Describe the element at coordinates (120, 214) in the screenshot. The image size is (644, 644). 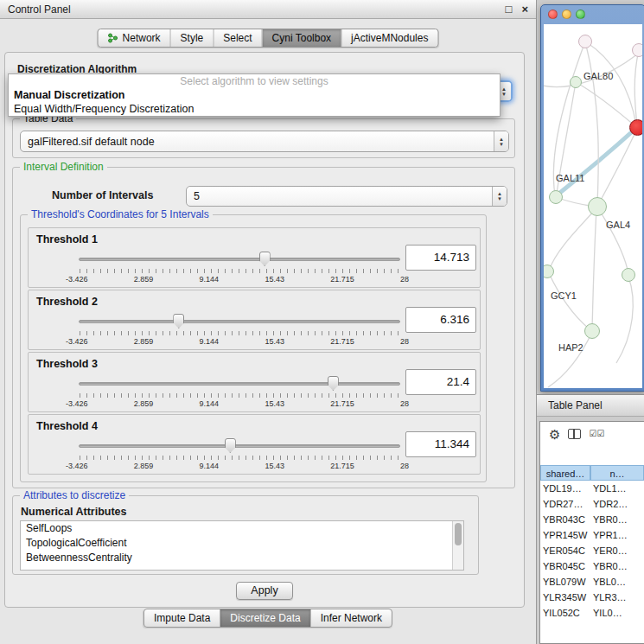
I see `thresholds-group-title: Threshold's Coordinates for 5 Intervals` at that location.